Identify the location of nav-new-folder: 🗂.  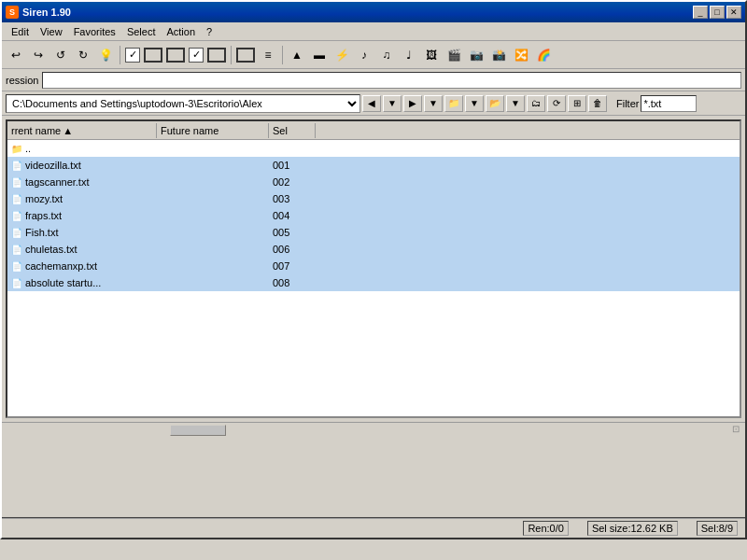
(536, 104).